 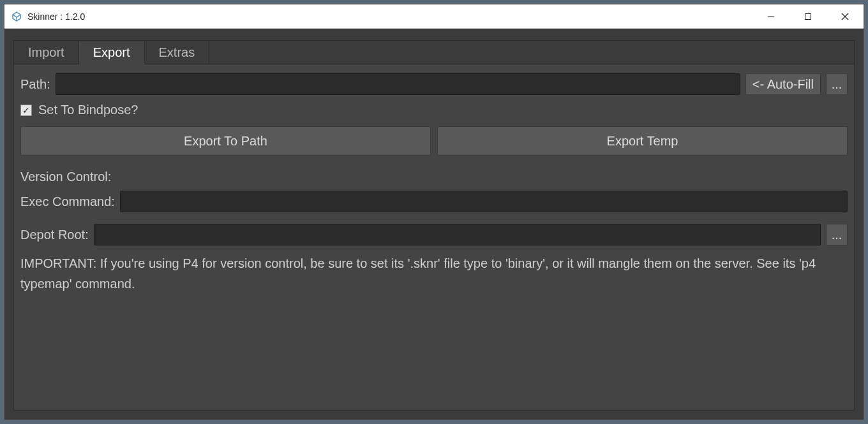 I want to click on titlebar: Skinner : 1.2.0, so click(x=434, y=17).